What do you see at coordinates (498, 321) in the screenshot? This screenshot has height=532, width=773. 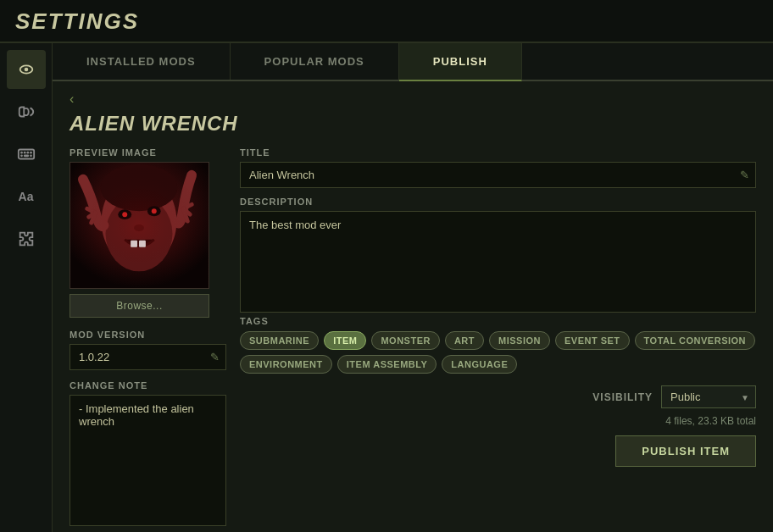 I see `tags-label: TAGS` at bounding box center [498, 321].